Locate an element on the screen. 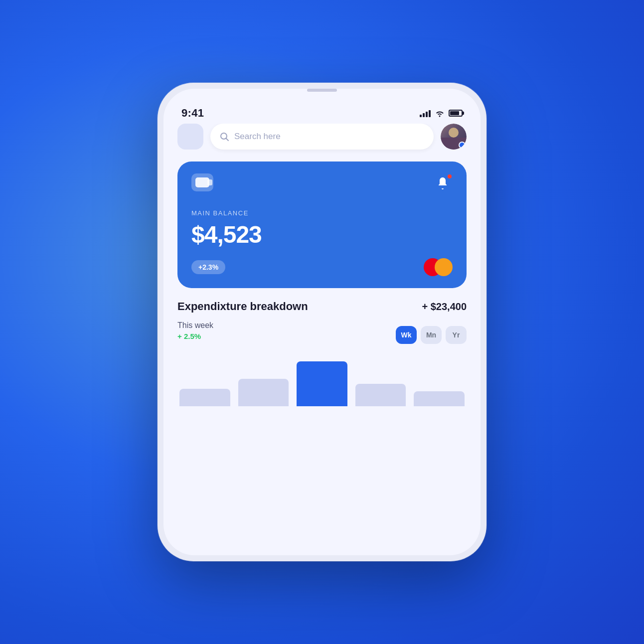 This screenshot has height=644, width=644. search-placeholder: Search here is located at coordinates (257, 137).